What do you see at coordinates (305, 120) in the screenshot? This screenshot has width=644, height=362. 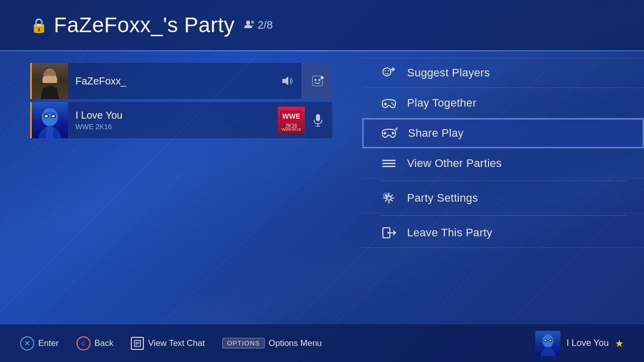 I see `player-2-actions: WWE 2K16` at bounding box center [305, 120].